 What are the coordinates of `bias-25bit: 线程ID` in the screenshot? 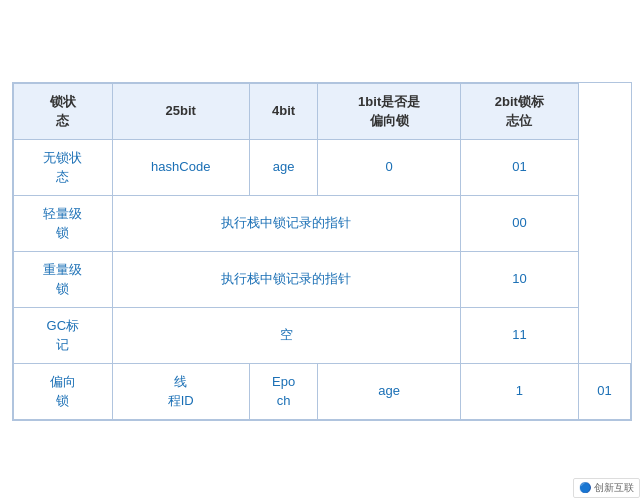 It's located at (180, 391).